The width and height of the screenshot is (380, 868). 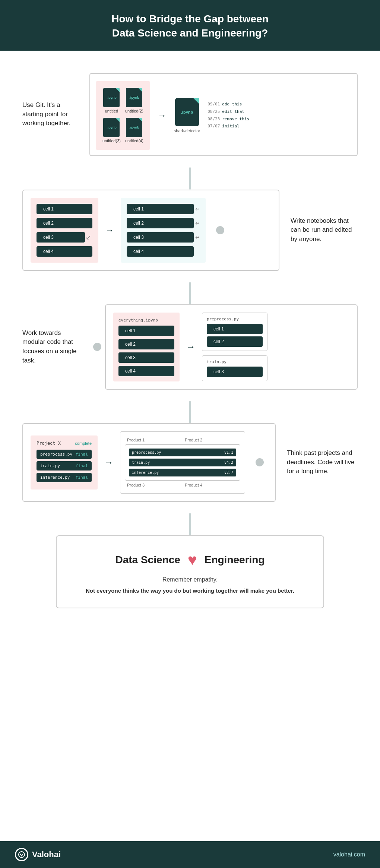 I want to click on arrow-modular: →, so click(x=191, y=347).